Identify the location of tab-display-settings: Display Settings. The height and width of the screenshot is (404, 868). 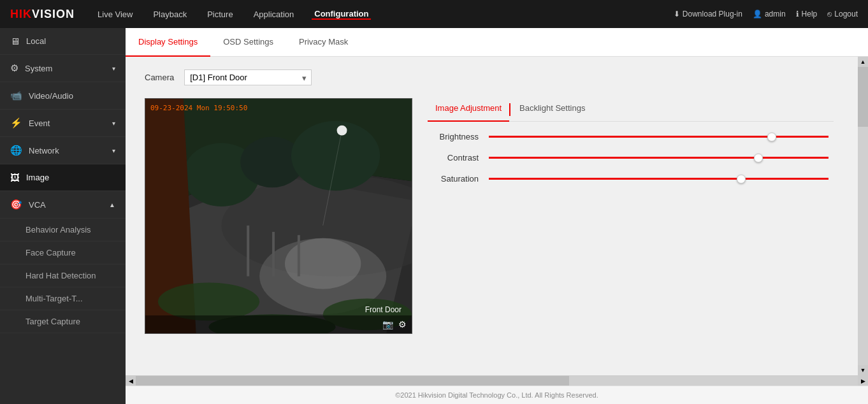
(168, 42).